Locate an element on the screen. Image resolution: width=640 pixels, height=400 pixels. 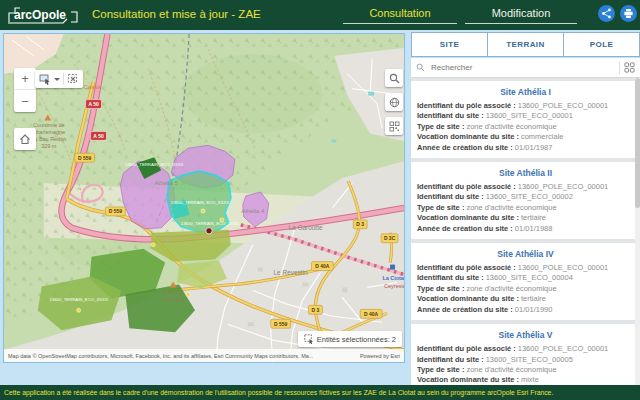
site-card: Site Athélia II Identifiant du pôle asso… is located at coordinates (526, 200).